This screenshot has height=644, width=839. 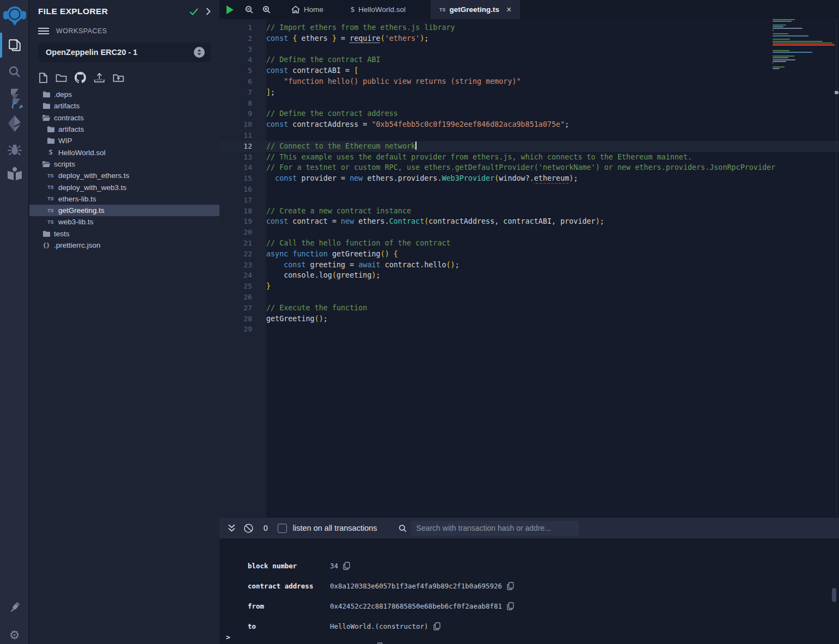 What do you see at coordinates (124, 210) in the screenshot?
I see `file-row-getgreeting-ts: TSgetGreeting.ts` at bounding box center [124, 210].